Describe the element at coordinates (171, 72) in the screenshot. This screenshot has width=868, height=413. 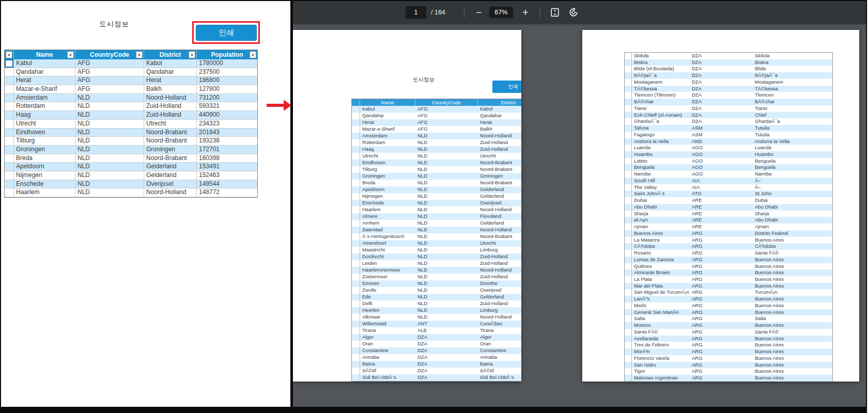
I see `district-cell: Qandahar` at that location.